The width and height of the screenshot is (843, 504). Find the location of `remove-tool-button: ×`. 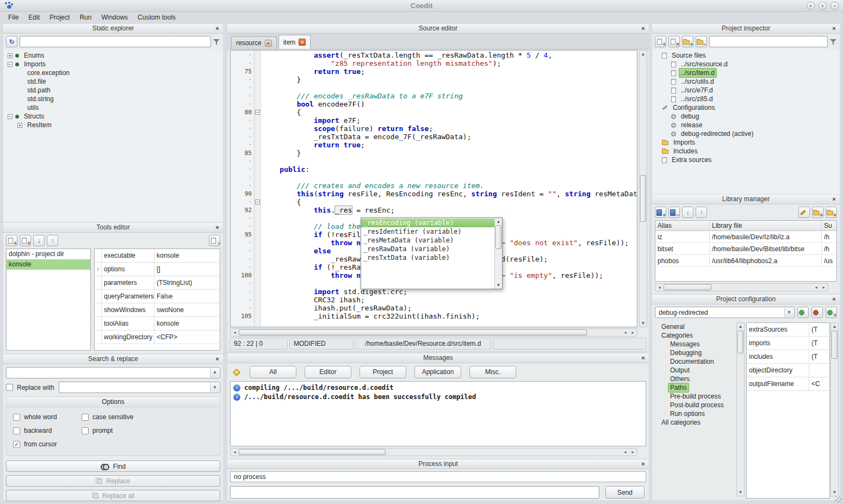

remove-tool-button: × is located at coordinates (25, 240).